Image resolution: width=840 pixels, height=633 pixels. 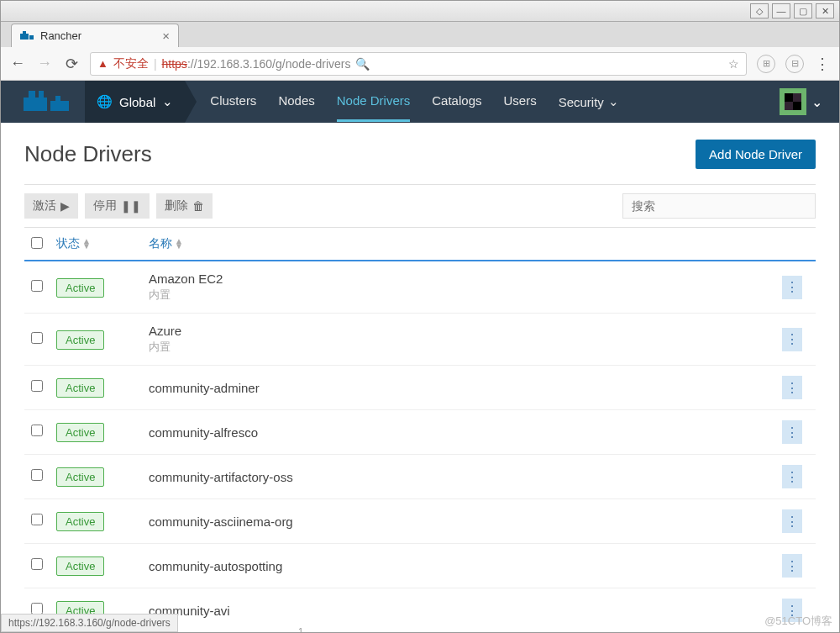 What do you see at coordinates (420, 206) in the screenshot?
I see `bulk-toolbar: 激活 ▶ 停用 ❚❚ 删除 🗑` at bounding box center [420, 206].